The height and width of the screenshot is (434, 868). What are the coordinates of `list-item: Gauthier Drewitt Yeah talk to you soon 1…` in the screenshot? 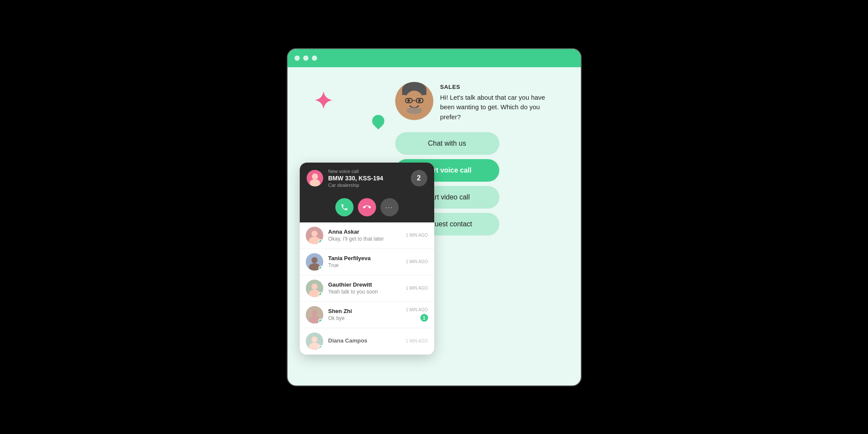 It's located at (367, 289).